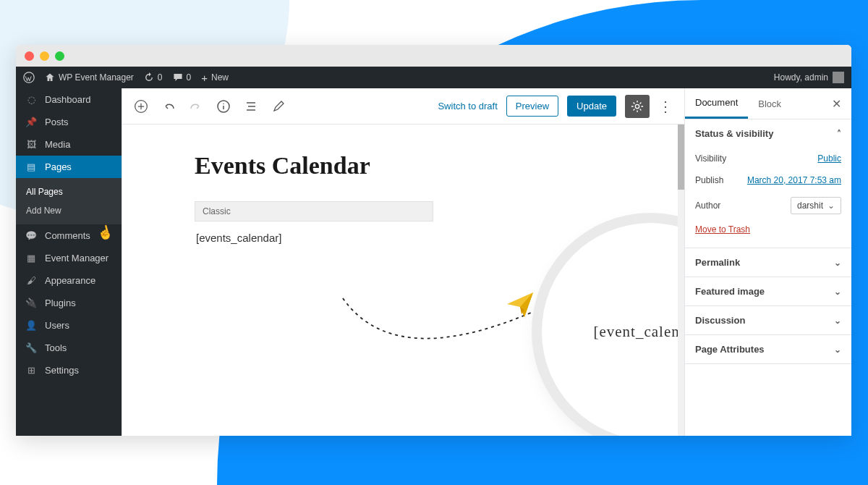  Describe the element at coordinates (190, 77) in the screenshot. I see `comments-count: 0` at that location.